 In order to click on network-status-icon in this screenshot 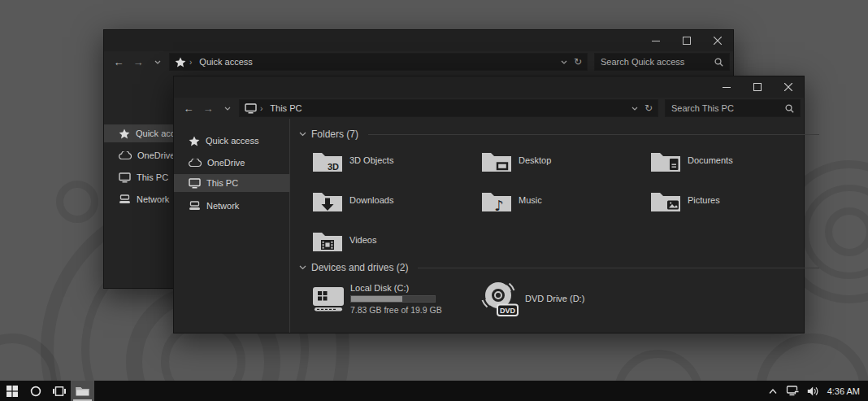, I will do `click(792, 390)`.